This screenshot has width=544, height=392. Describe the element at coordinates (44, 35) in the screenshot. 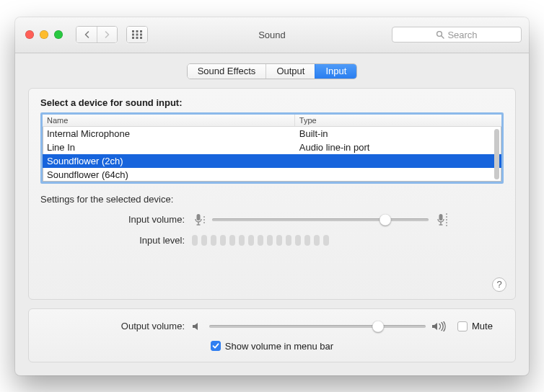

I see `window-controls` at that location.